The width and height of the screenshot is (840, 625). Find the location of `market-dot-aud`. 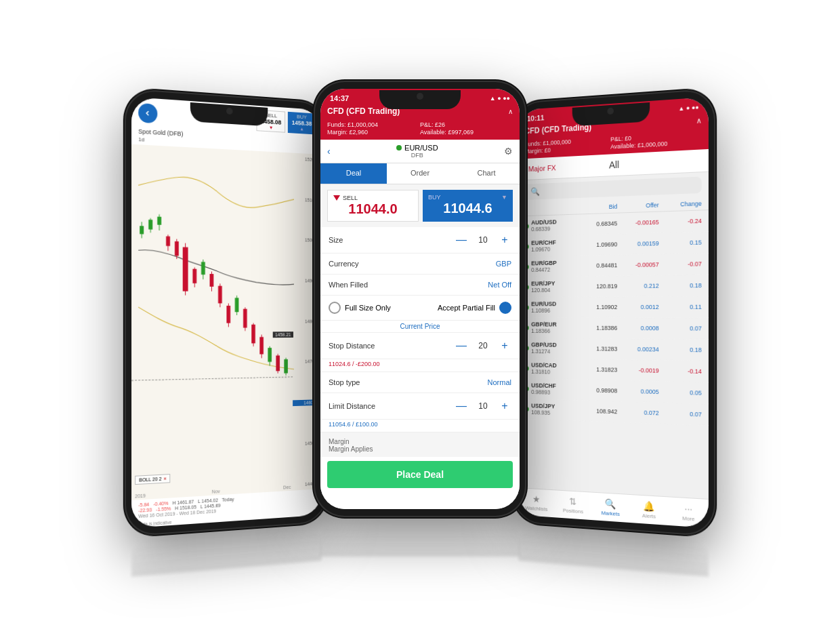

market-dot-aud is located at coordinates (526, 226).